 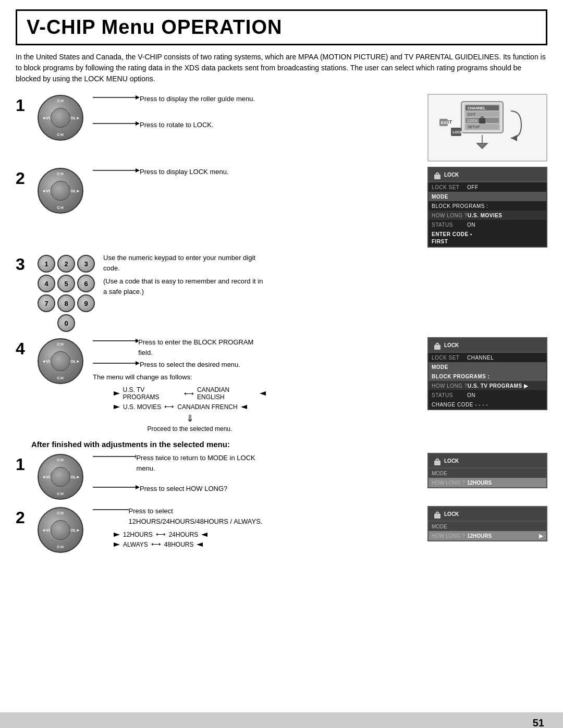 What do you see at coordinates (60, 101) in the screenshot?
I see `dial-ch-top: CH` at bounding box center [60, 101].